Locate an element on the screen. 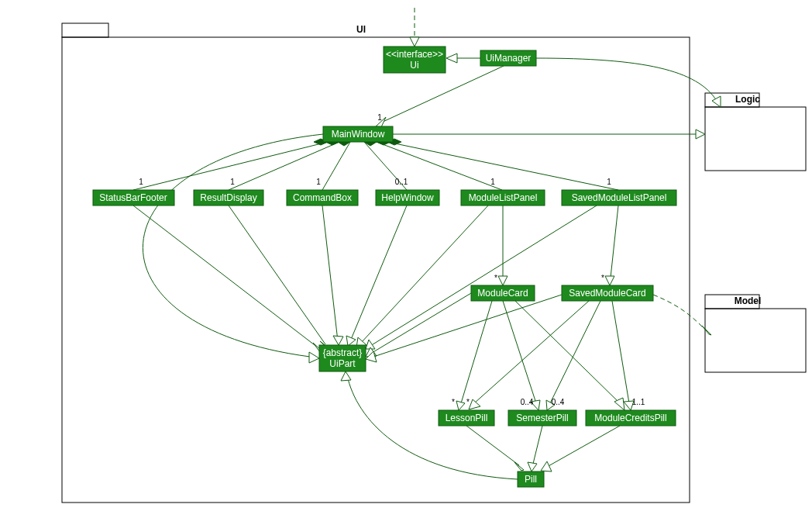 The image size is (812, 525). edge-mw-gen-uipart is located at coordinates (232, 248).